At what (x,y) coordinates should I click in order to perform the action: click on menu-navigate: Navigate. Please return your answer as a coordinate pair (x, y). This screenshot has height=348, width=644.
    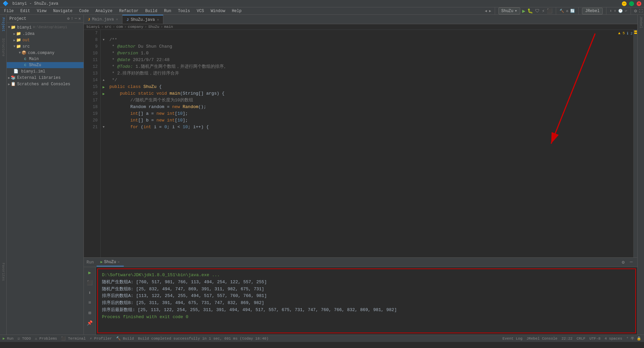
    Looking at the image, I should click on (63, 11).